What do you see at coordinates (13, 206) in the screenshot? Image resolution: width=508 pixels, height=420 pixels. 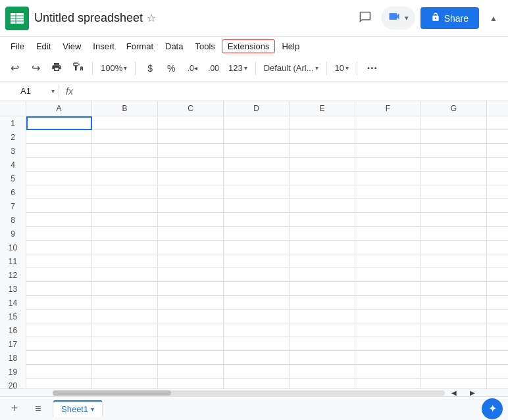 I see `row-num-7: 7` at bounding box center [13, 206].